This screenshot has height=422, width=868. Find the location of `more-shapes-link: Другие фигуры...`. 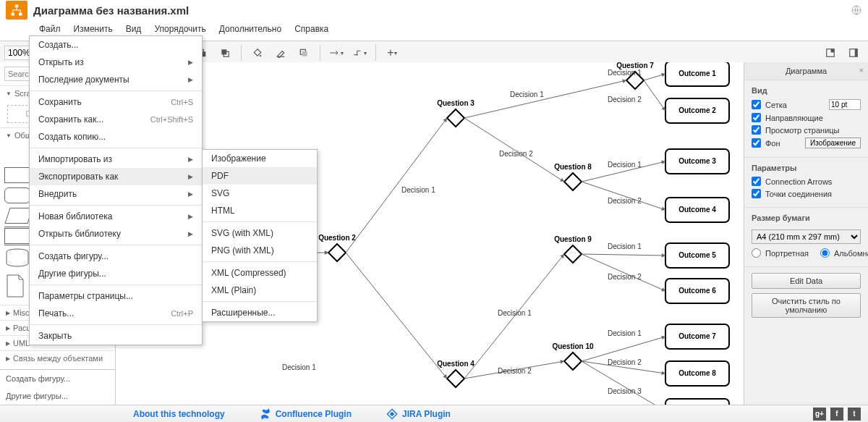

more-shapes-link: Другие фигуры... is located at coordinates (58, 396).